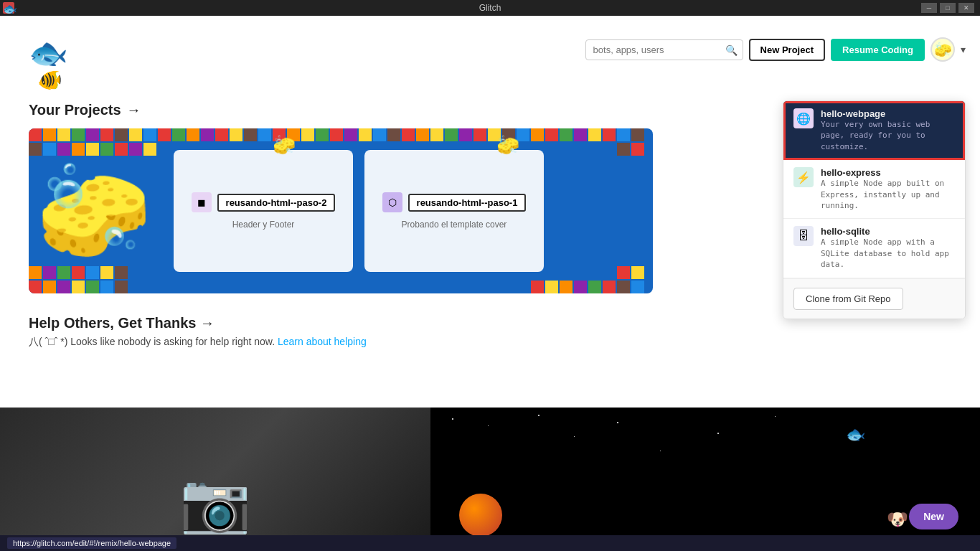 The width and height of the screenshot is (980, 551). I want to click on hello-webpage-info: hello-webpage Your very own basic web pa…, so click(888, 131).